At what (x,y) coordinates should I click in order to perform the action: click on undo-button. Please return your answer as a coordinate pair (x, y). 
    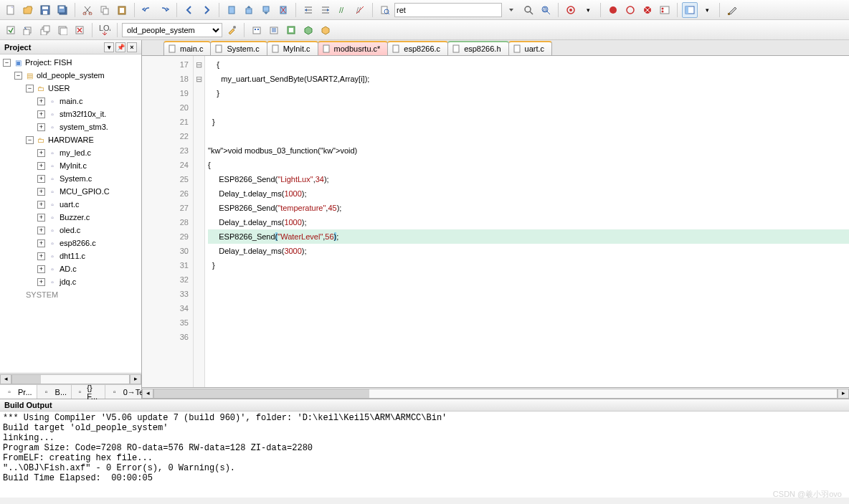
    Looking at the image, I should click on (147, 10).